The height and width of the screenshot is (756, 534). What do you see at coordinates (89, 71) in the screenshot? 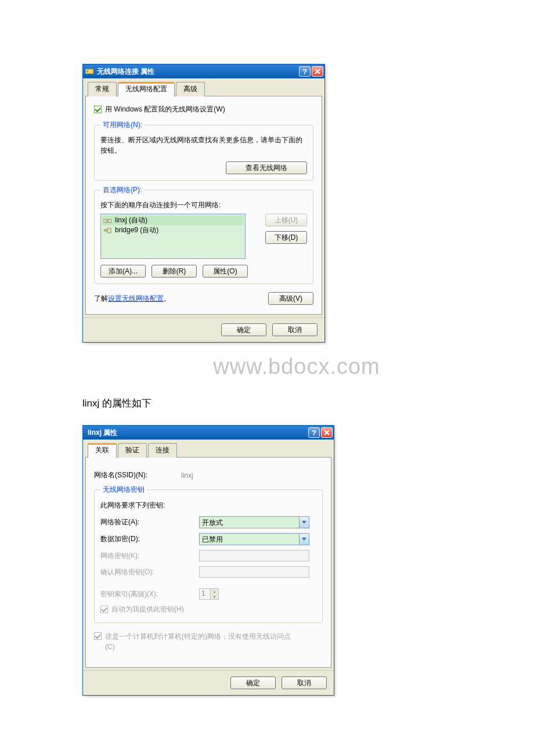
I see `dialog-icon` at bounding box center [89, 71].